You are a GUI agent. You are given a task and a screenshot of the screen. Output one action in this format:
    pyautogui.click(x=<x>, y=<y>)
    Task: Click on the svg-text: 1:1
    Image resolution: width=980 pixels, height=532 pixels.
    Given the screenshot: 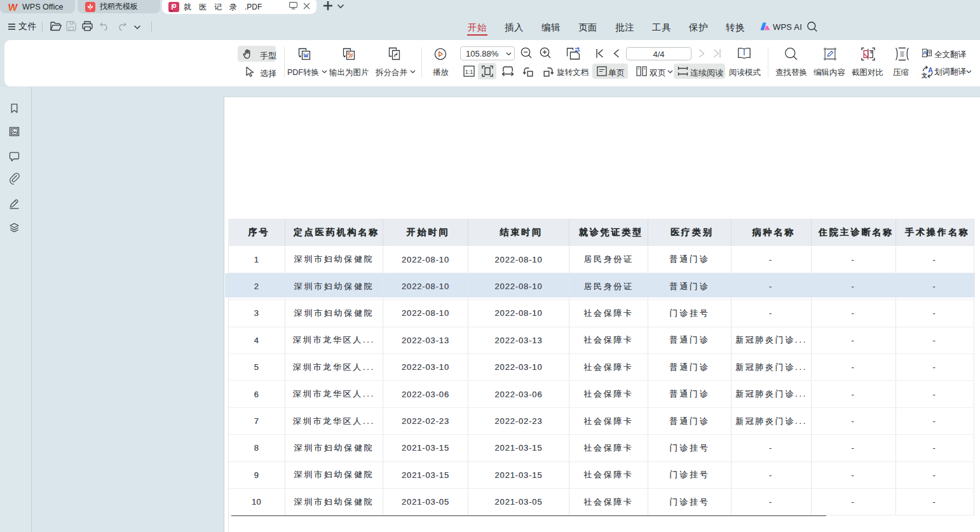 What is the action you would take?
    pyautogui.click(x=469, y=72)
    